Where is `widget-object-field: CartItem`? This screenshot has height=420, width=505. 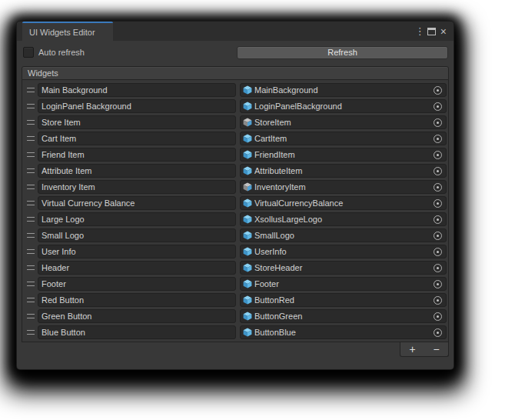 widget-object-field: CartItem is located at coordinates (343, 138).